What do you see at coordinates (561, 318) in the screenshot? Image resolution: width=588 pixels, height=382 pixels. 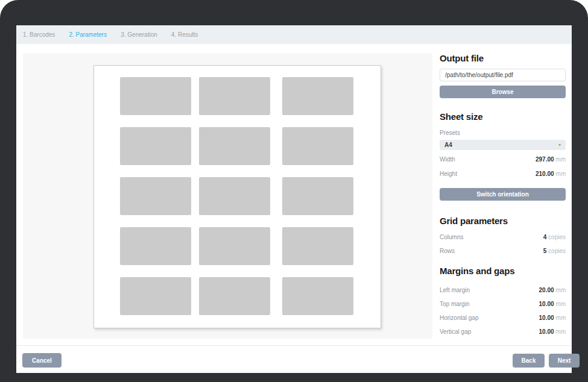 I see `horizontal-gap-unit: mm` at bounding box center [561, 318].